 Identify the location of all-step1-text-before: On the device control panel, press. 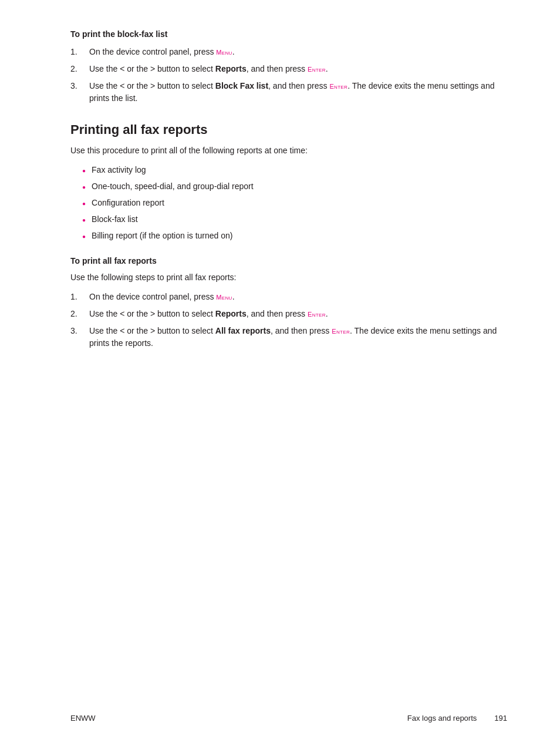
(153, 297).